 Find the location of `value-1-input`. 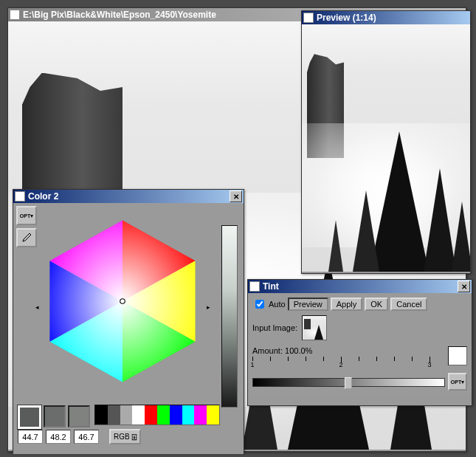

value-1-input is located at coordinates (30, 437).